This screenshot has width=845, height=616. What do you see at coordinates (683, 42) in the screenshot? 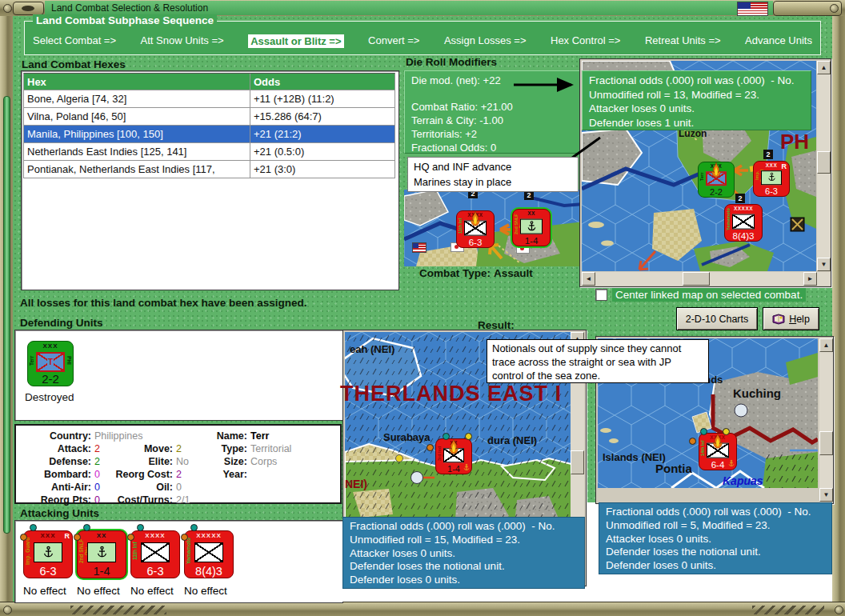
I see `step-retreat-units: Retreat Units =>` at bounding box center [683, 42].